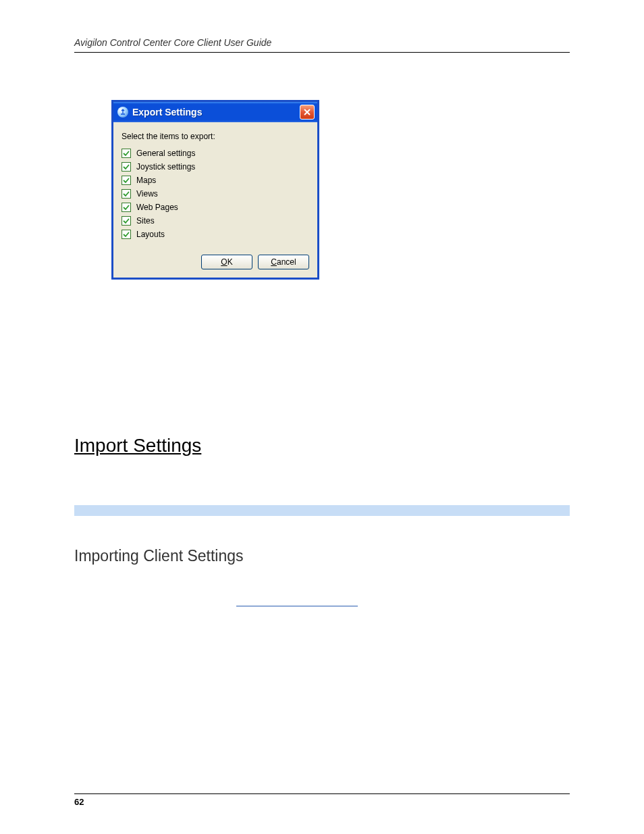  Describe the element at coordinates (284, 262) in the screenshot. I see `cancel-button: Cancel` at that location.